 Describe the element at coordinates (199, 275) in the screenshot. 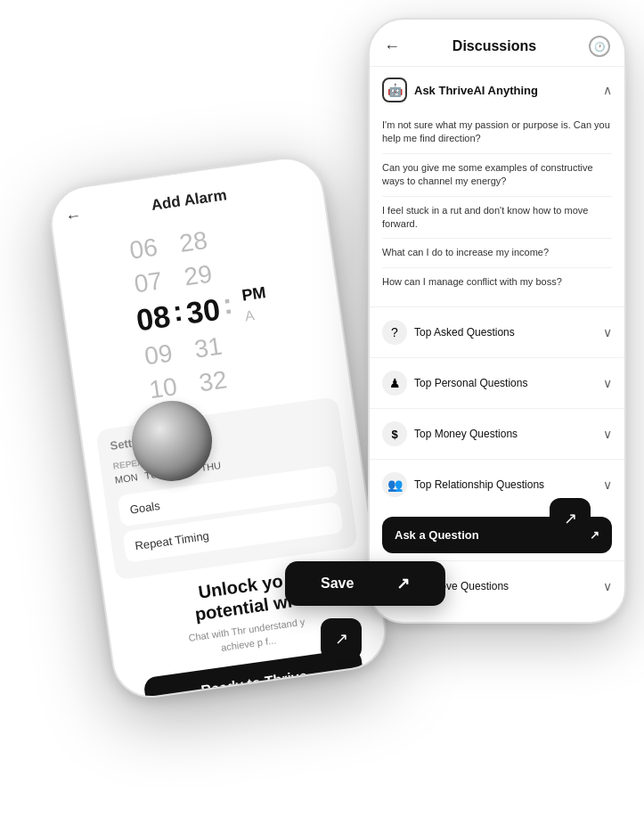

I see `min-29: 29` at that location.